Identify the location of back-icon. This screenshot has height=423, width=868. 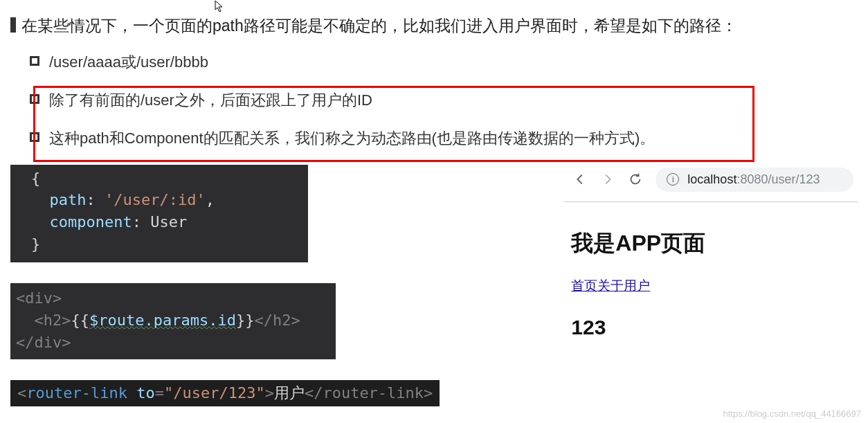
(580, 179).